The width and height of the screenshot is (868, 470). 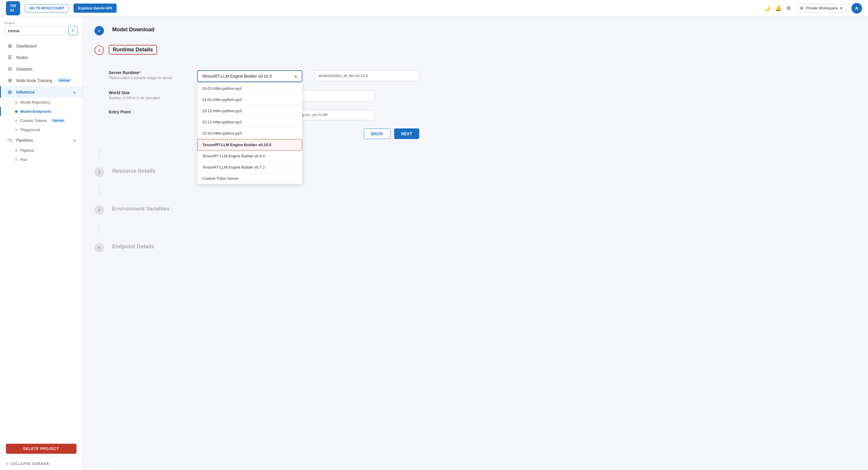 I want to click on workspace-label: Private Workspace, so click(x=822, y=8).